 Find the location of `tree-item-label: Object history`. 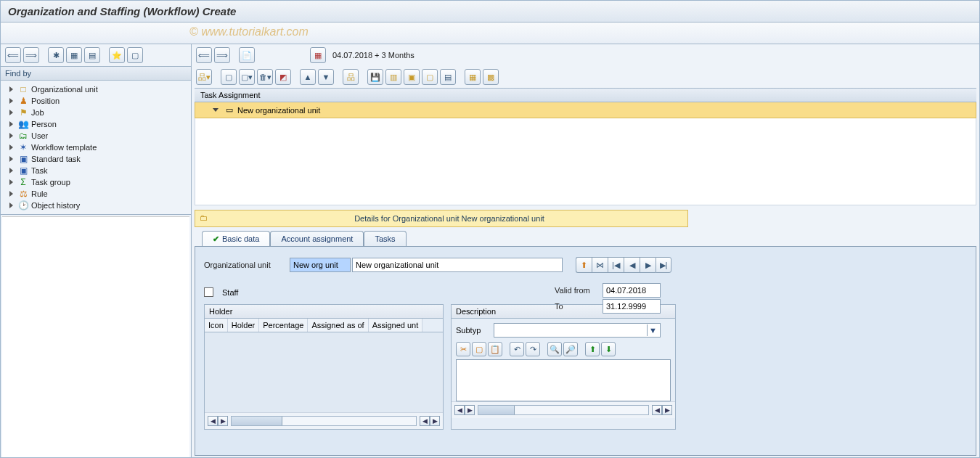

tree-item-label: Object history is located at coordinates (55, 205).